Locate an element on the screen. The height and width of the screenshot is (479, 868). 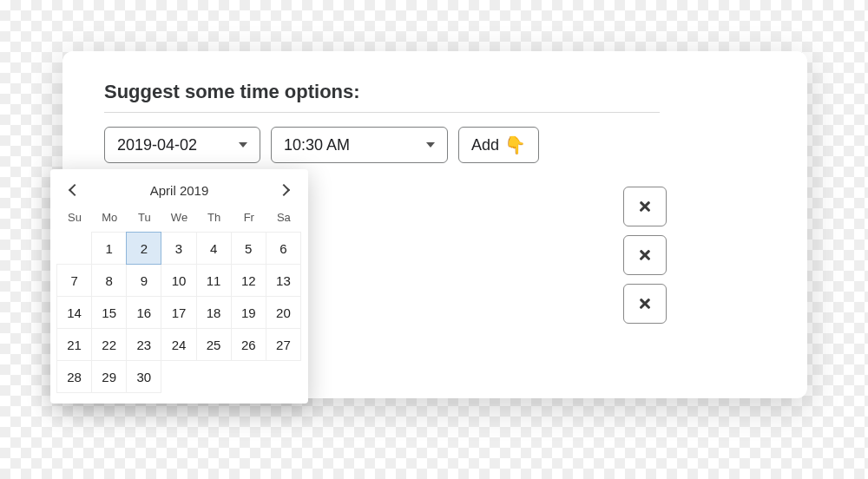
calendar-dow: Mo is located at coordinates (109, 219).